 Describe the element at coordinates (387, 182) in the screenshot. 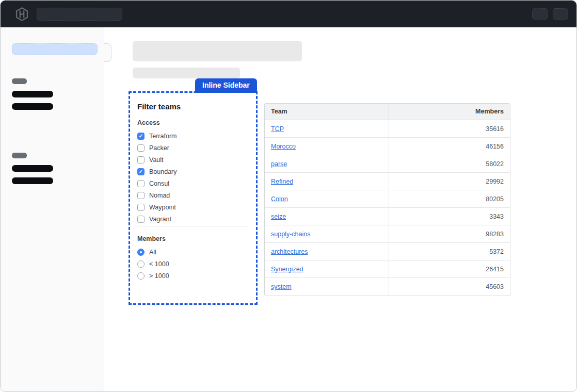

I see `table-row: Refined 29992` at that location.